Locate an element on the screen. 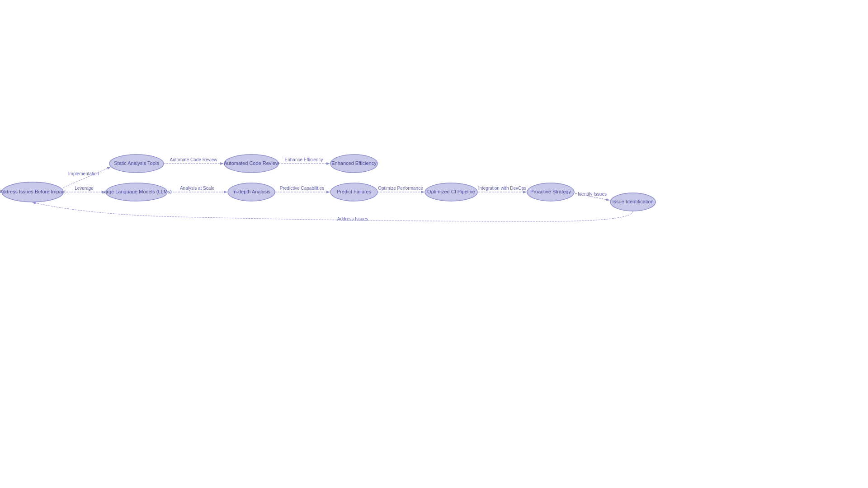  node-optimized-ci-pipeline-label: Optimized CI Pipeline is located at coordinates (451, 192).